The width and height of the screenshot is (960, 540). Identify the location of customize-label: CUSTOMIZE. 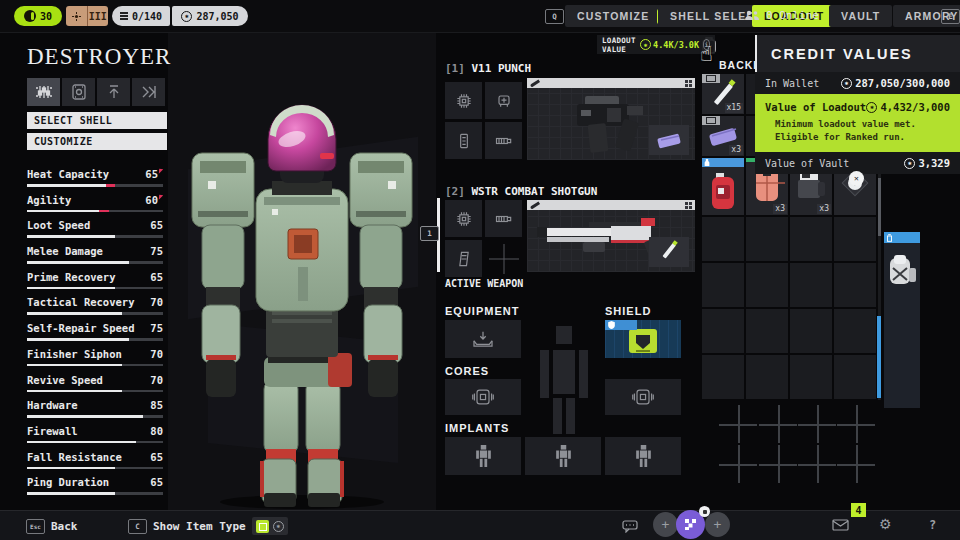
(64, 142).